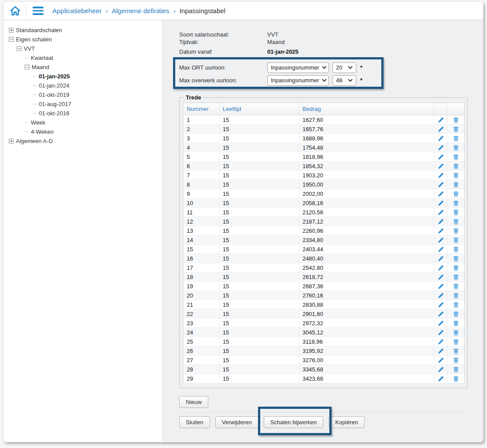 Image resolution: width=487 pixels, height=448 pixels. What do you see at coordinates (237, 422) in the screenshot?
I see `verwijderen-button: Verwijderen` at bounding box center [237, 422].